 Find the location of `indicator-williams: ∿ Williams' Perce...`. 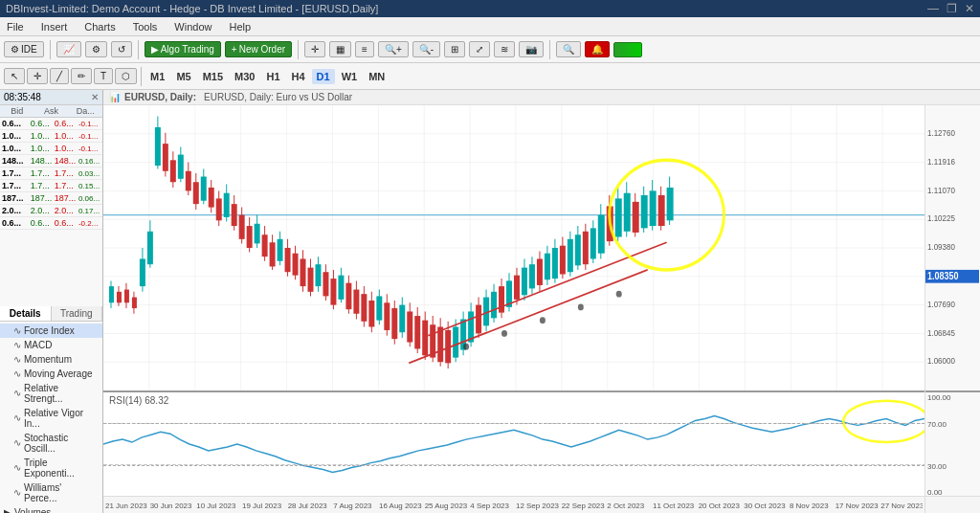

indicator-williams: ∿ Williams' Perce... is located at coordinates (52, 493).